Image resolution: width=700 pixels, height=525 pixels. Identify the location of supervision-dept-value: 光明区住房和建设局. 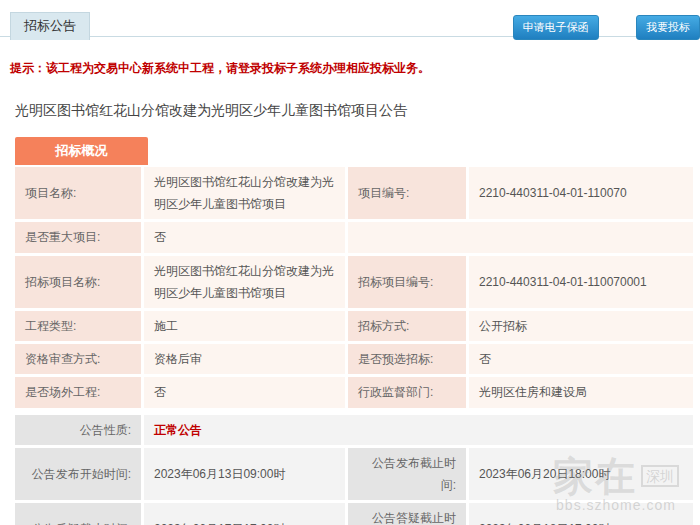
(581, 392).